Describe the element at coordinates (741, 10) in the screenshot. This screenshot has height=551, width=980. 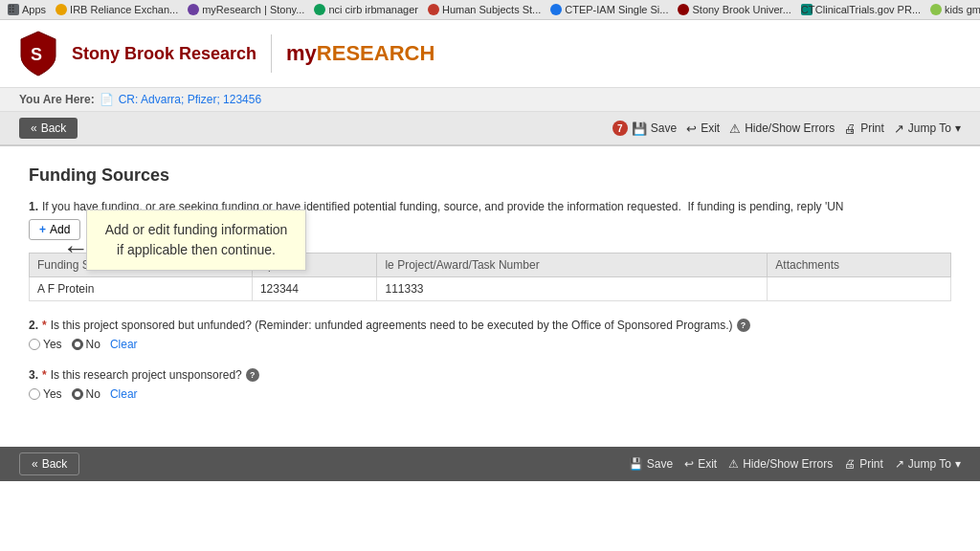
I see `tab-stony-label: Stony Brook Univer...` at that location.